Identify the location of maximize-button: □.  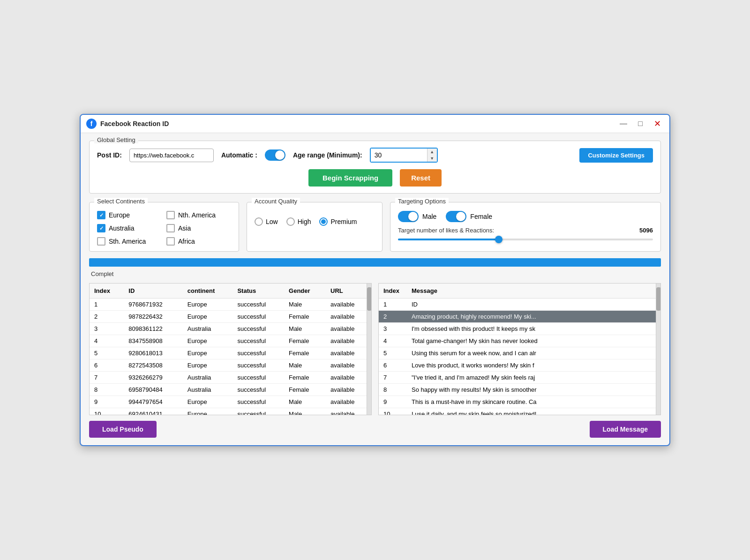
(640, 124).